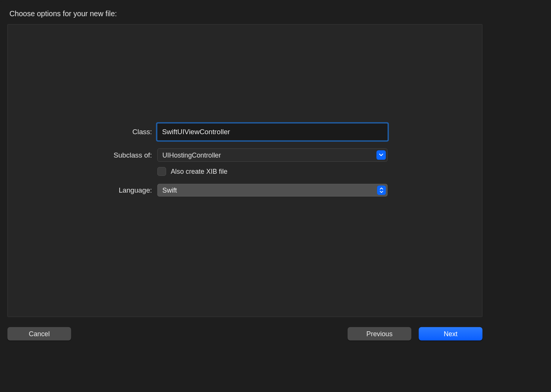 The height and width of the screenshot is (392, 551). Describe the element at coordinates (130, 190) in the screenshot. I see `language-label: Language:` at that location.